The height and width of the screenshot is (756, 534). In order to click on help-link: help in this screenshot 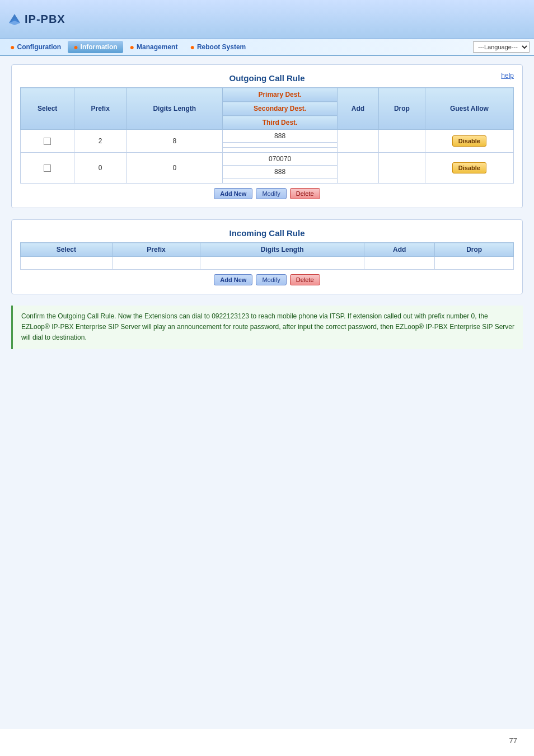, I will do `click(507, 76)`.